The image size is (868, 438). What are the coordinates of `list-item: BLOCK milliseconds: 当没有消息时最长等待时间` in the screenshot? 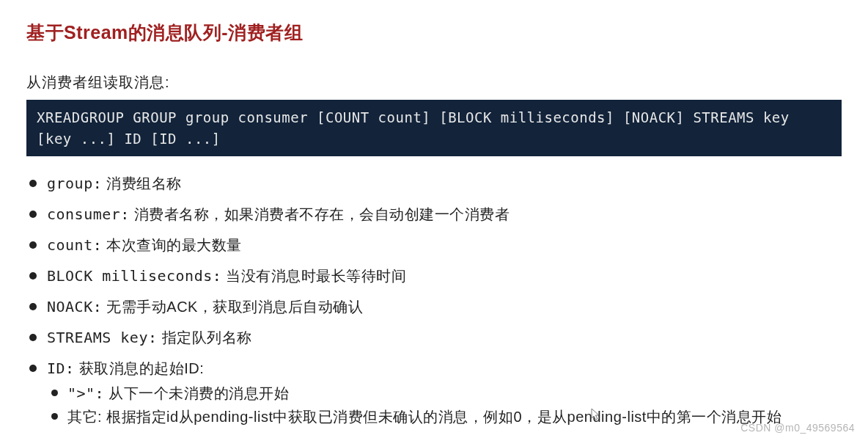 It's located at (434, 276).